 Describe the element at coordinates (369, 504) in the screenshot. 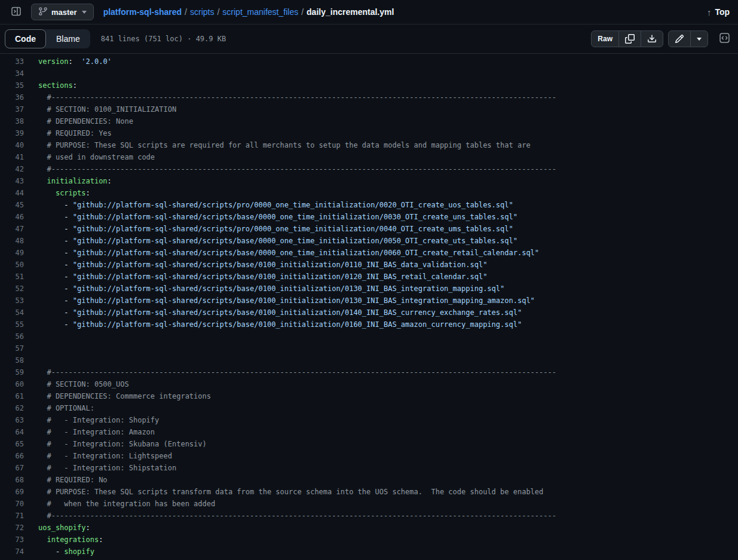

I see `code-line: 70 # when the integration has been added` at that location.